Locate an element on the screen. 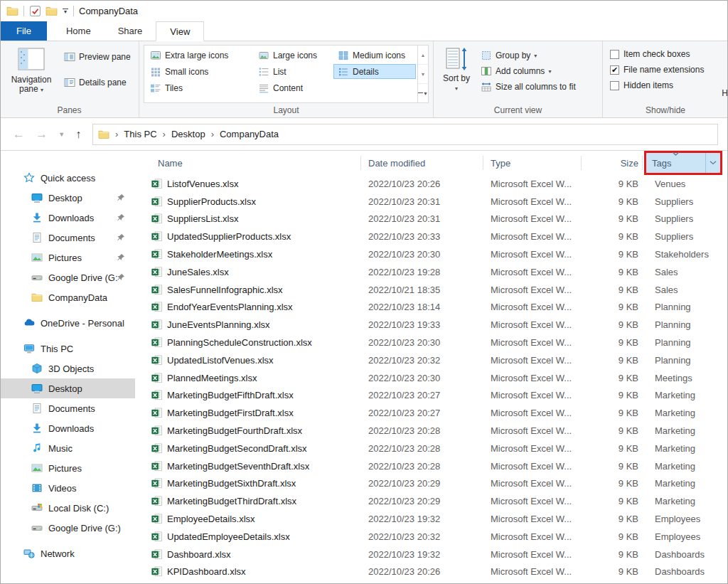  excel-file-icon is located at coordinates (156, 448).